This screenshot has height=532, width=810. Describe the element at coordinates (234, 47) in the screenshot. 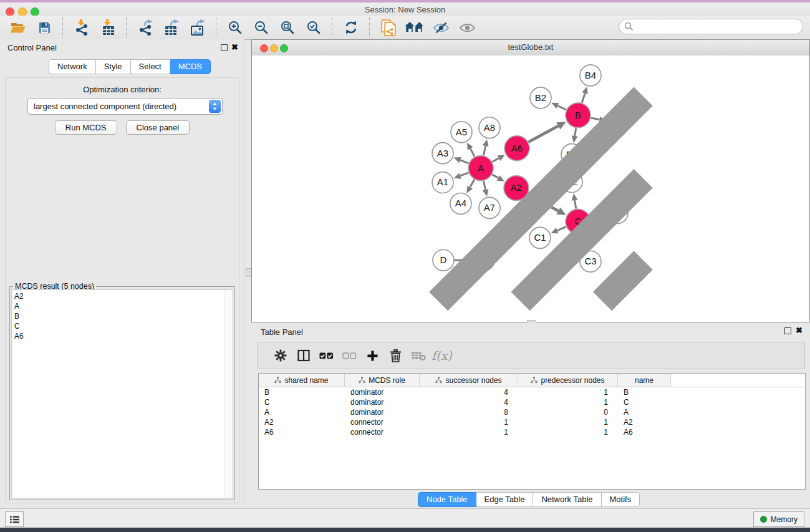

I see `close-panel-icon: ✖` at that location.